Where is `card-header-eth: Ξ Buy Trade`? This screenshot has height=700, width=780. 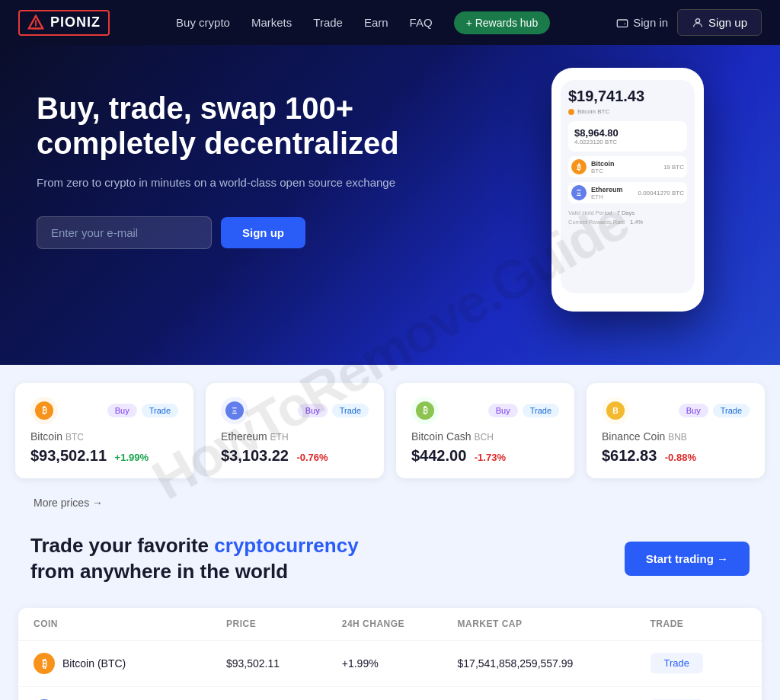
card-header-eth: Ξ Buy Trade is located at coordinates (295, 411).